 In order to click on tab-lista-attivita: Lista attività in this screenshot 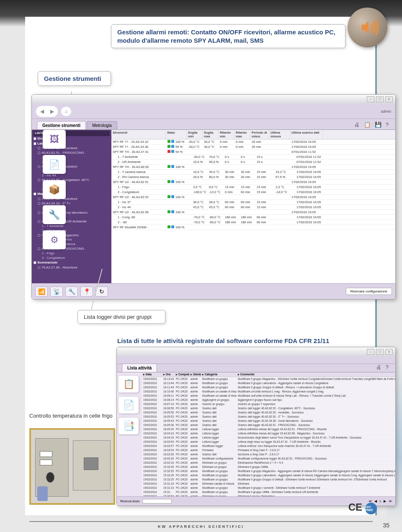, I will do `click(139, 368)`.